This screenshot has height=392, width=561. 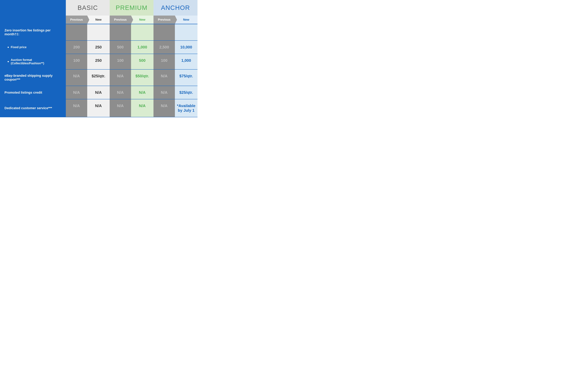 What do you see at coordinates (120, 47) in the screenshot?
I see `premium-prev-val-fixed-price: 500` at bounding box center [120, 47].